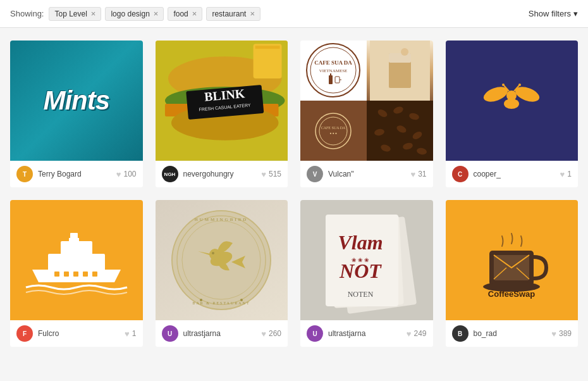  Describe the element at coordinates (25, 334) in the screenshot. I see `avatar-fulcro: F` at that location.